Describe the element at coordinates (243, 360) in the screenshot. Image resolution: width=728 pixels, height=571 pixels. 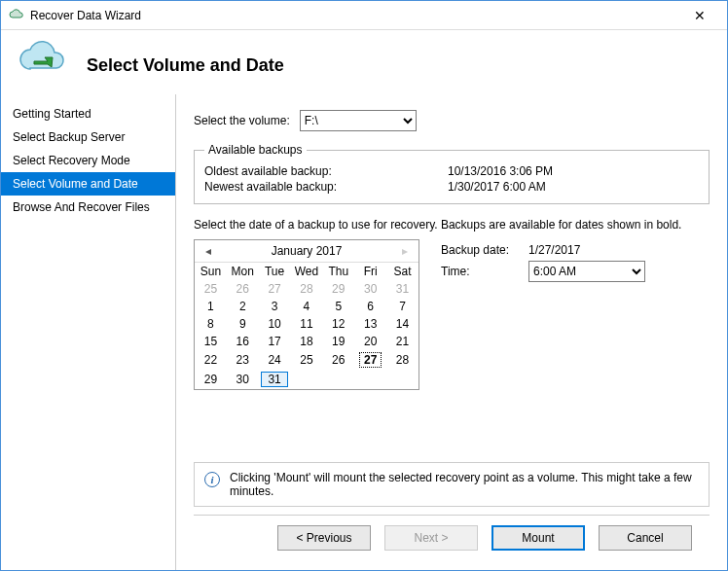
I see `calendar-day: 23` at that location.